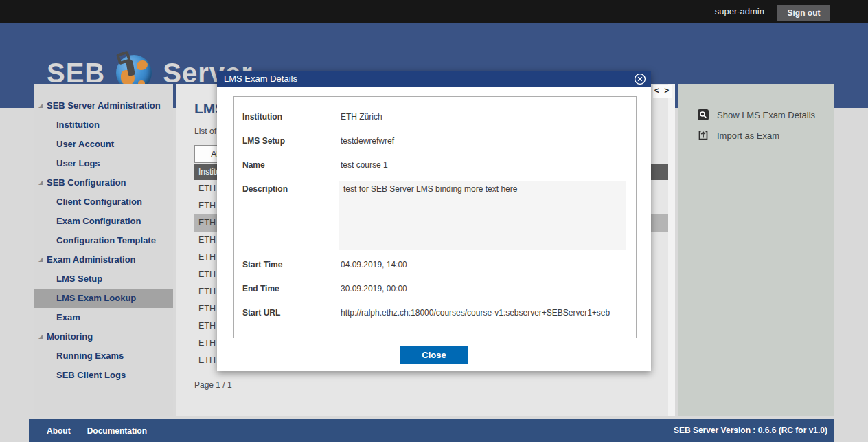  I want to click on field-label-start-url: Start URL, so click(261, 313).